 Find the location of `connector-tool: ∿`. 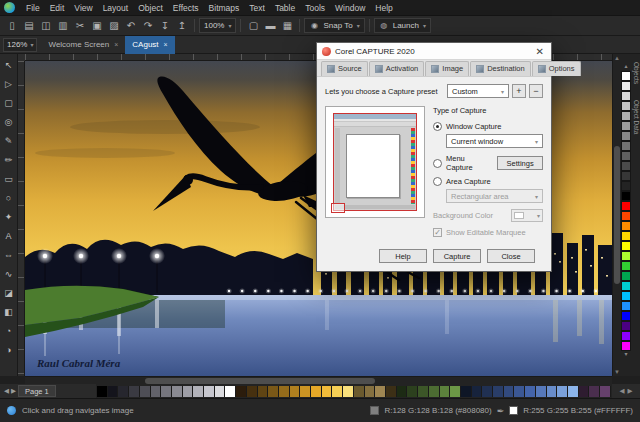

connector-tool: ∿ is located at coordinates (8, 274).